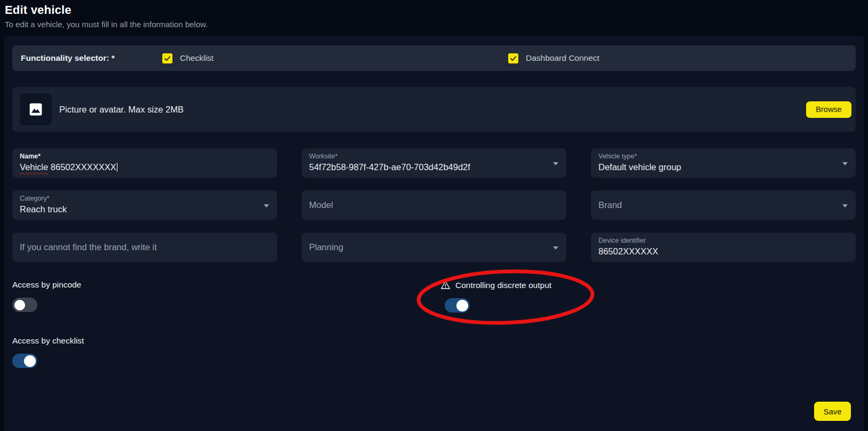 This screenshot has width=868, height=431. Describe the element at coordinates (47, 285) in the screenshot. I see `access-by-pincode-label: Access by pincode` at that location.